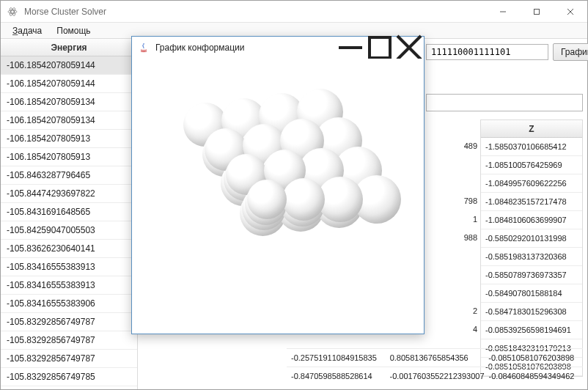 The image size is (588, 390). I want to click on app-icon, so click(12, 12).